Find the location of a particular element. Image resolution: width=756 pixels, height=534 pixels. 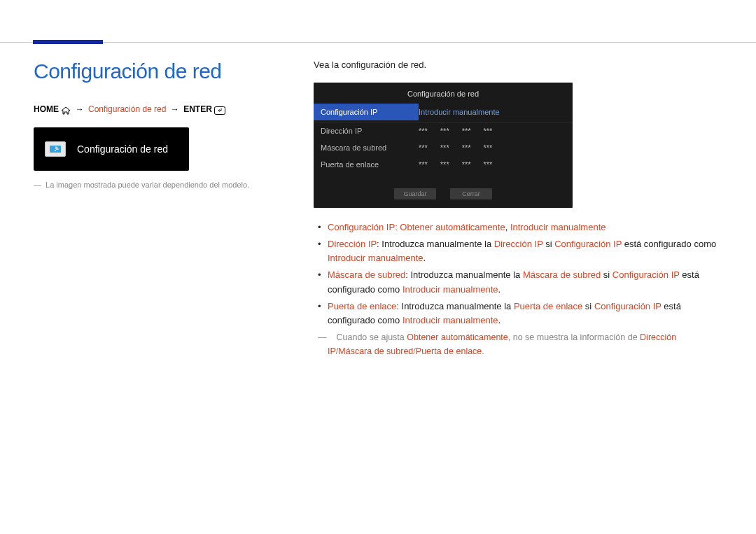

tv-row-value: Introducir manualmente is located at coordinates (496, 112).